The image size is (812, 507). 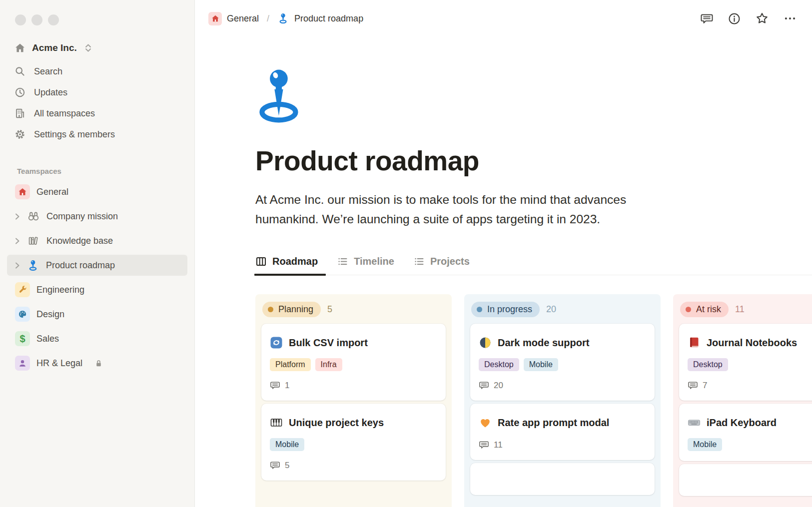 What do you see at coordinates (22, 314) in the screenshot?
I see `palette-icon` at bounding box center [22, 314].